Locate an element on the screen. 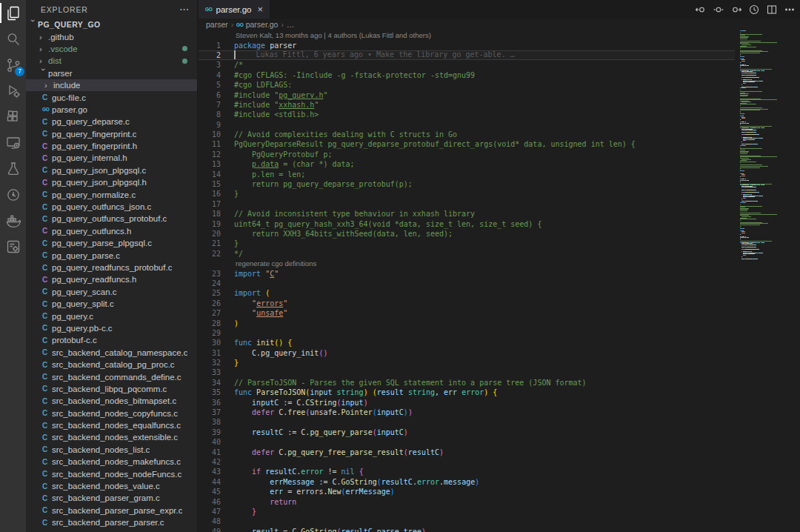 Image resolution: width=800 pixels, height=532 pixels. file-history-icon is located at coordinates (754, 9).